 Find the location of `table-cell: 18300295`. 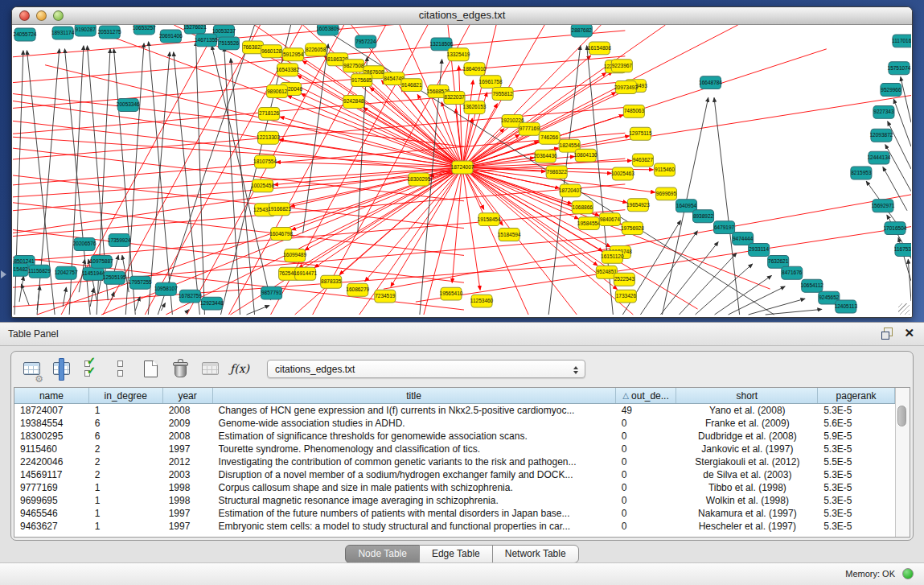

table-cell: 18300295 is located at coordinates (51, 436).